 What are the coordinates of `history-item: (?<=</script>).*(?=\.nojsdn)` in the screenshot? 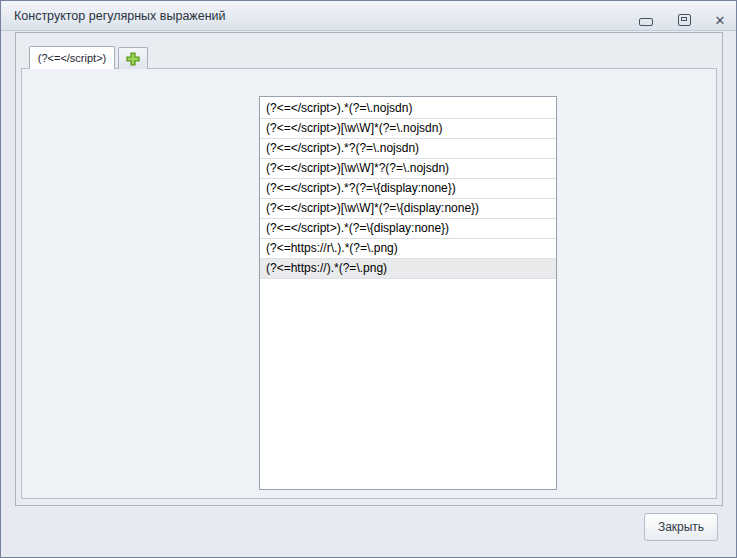 It's located at (408, 109).